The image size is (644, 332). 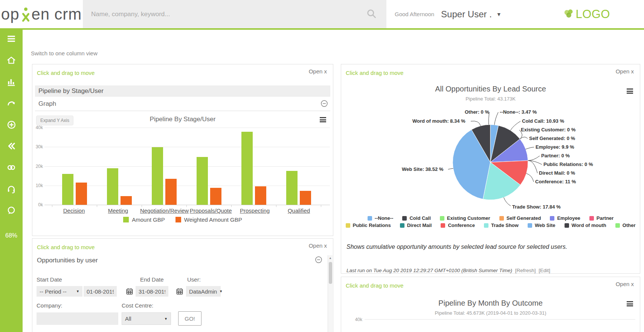 What do you see at coordinates (11, 82) in the screenshot?
I see `bar-chart-icon` at bounding box center [11, 82].